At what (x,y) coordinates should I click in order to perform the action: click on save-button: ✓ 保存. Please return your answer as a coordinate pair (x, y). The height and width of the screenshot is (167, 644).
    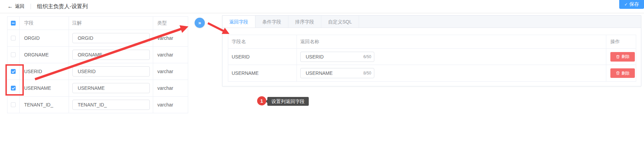
    Looking at the image, I should click on (632, 4).